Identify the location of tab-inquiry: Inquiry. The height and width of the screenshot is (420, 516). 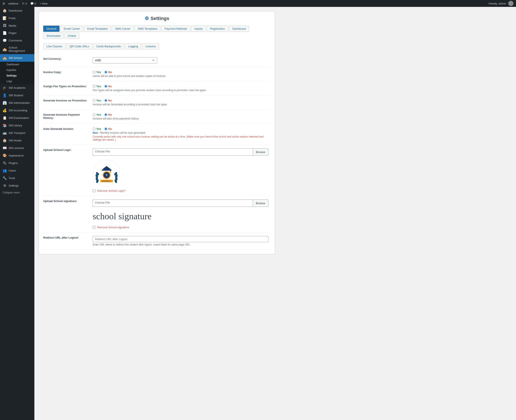
(198, 29).